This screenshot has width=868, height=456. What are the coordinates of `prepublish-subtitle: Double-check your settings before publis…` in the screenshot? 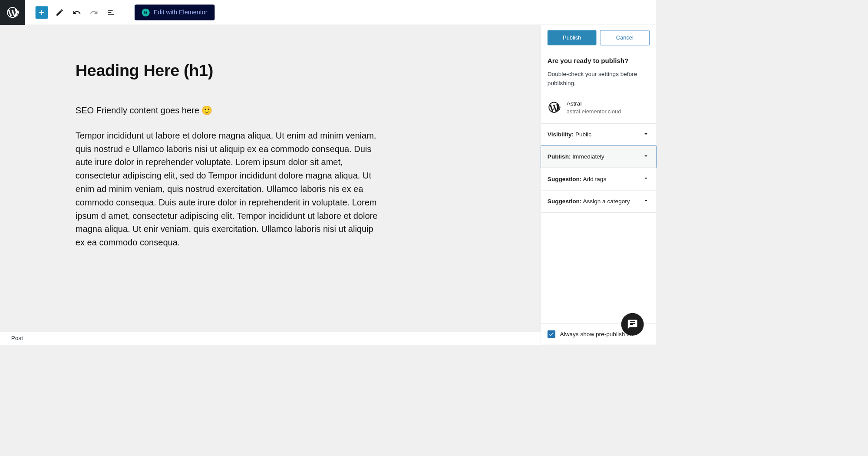 It's located at (598, 79).